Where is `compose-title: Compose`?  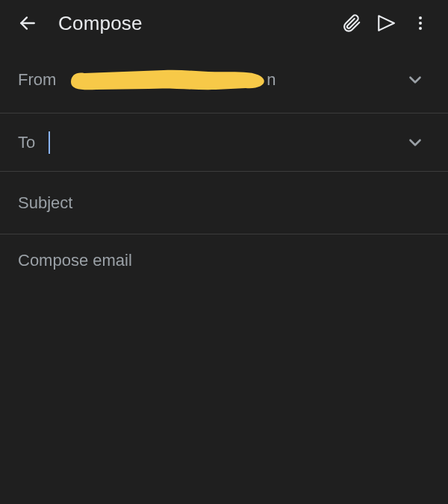
compose-title: Compose is located at coordinates (196, 24).